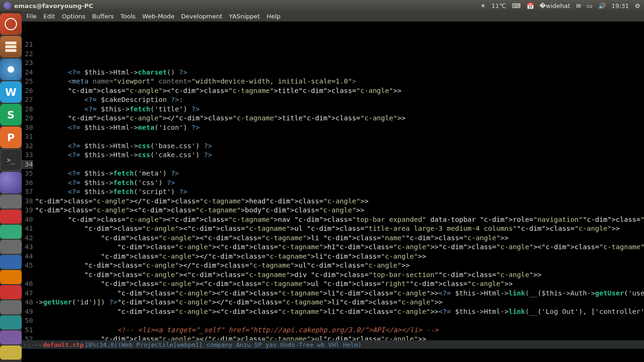  What do you see at coordinates (8, 6) in the screenshot?
I see `emacs-icon` at bounding box center [8, 6].